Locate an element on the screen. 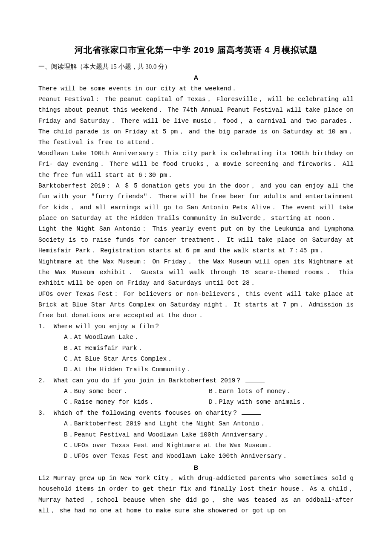  question-number: 2. is located at coordinates (46, 392).